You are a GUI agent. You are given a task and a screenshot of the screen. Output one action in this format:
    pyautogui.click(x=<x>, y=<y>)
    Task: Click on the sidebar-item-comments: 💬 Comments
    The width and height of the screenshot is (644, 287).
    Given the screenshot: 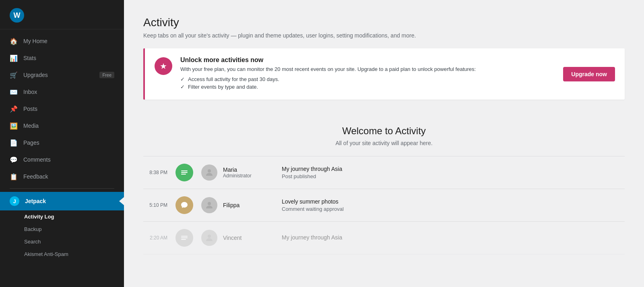 What is the action you would take?
    pyautogui.click(x=62, y=160)
    